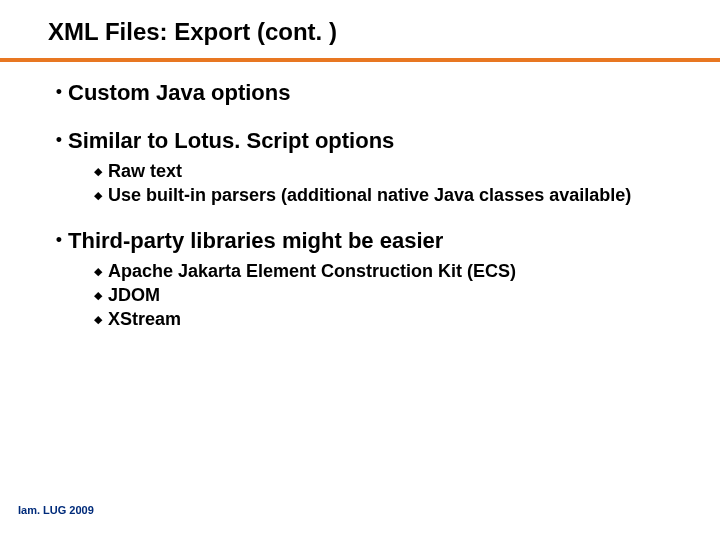  What do you see at coordinates (399, 171) in the screenshot?
I see `sub-bullet-text: Raw text` at bounding box center [399, 171].